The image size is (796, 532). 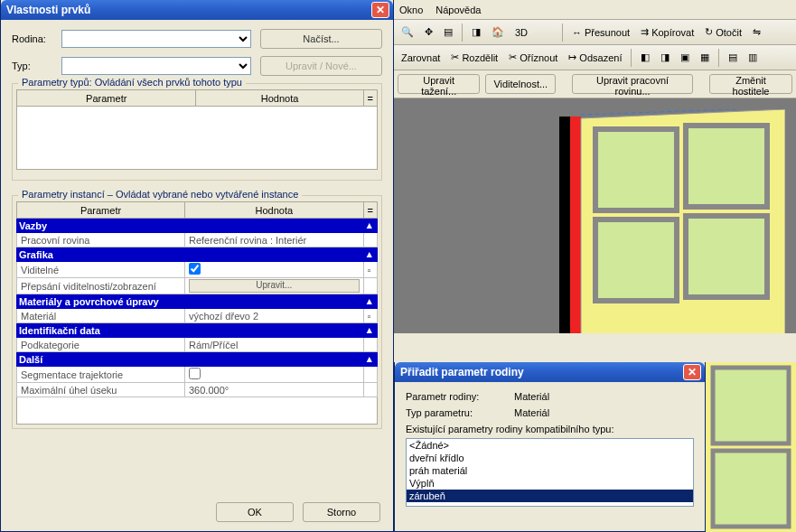 What do you see at coordinates (197, 138) in the screenshot?
I see `type-params-empty` at bounding box center [197, 138].